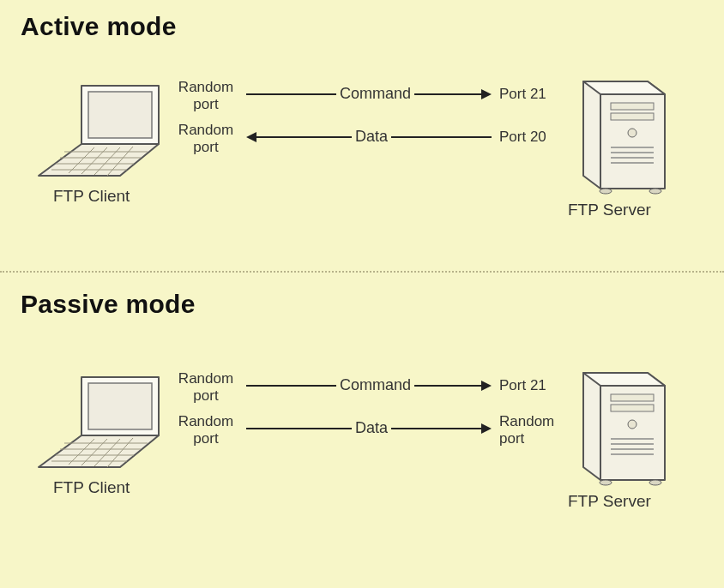 The image size is (724, 588). I want to click on passive-cmd-right-port: Port 21, so click(534, 386).